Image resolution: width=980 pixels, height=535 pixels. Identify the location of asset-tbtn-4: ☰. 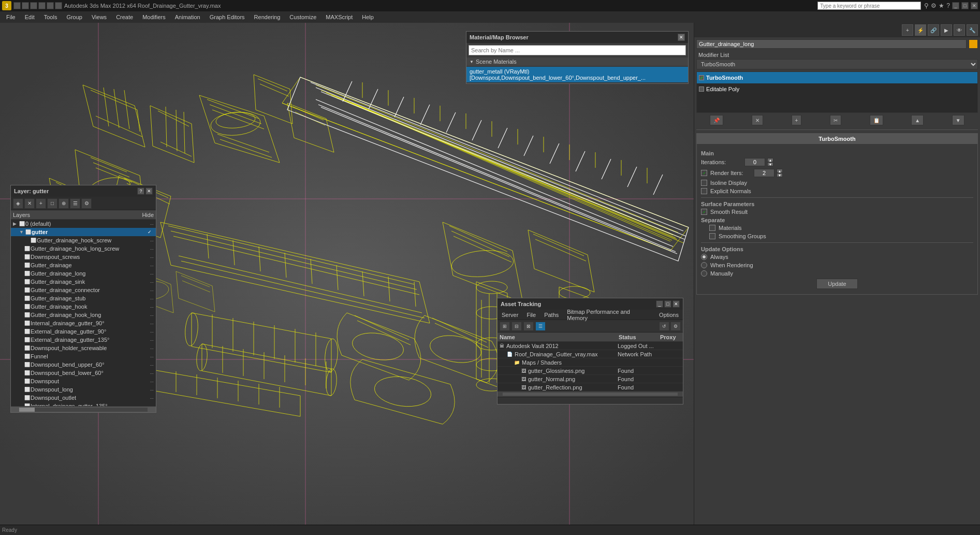
(540, 326).